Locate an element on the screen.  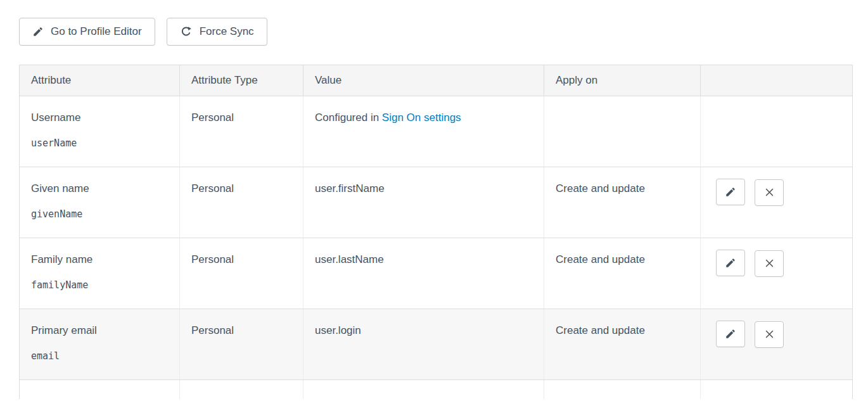
column-header-apply-on: Apply on is located at coordinates (622, 81).